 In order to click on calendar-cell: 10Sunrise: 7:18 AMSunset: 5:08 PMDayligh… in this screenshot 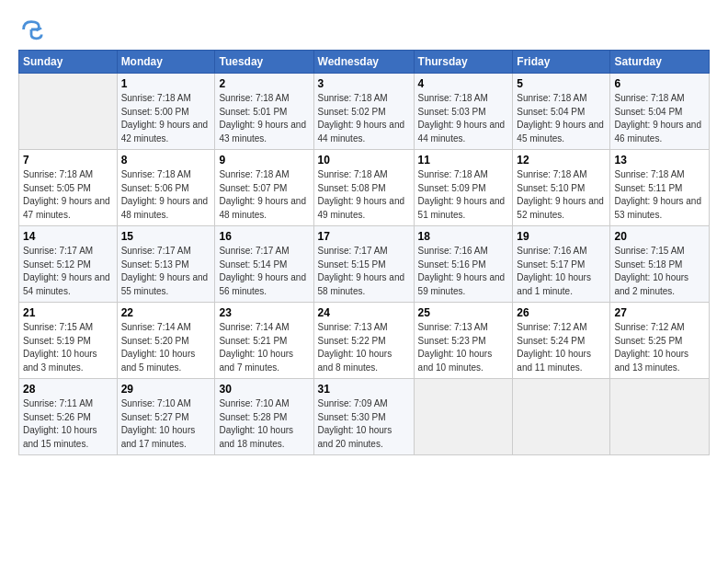, I will do `click(364, 188)`.